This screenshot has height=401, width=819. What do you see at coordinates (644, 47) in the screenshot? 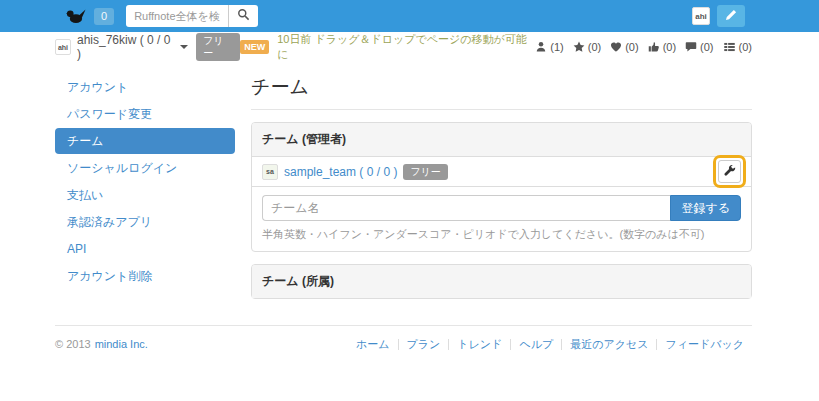
I see `stats-row: (1) (0) (0)` at bounding box center [644, 47].